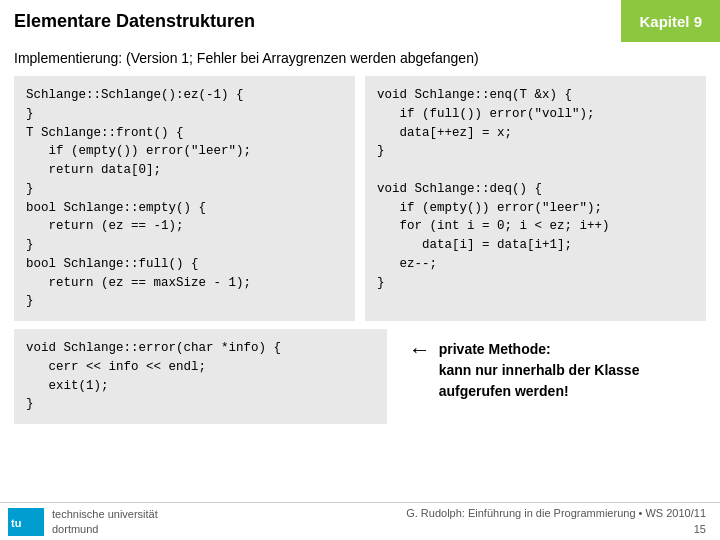  What do you see at coordinates (26, 522) in the screenshot?
I see `tu-logo-icon: tu` at bounding box center [26, 522].